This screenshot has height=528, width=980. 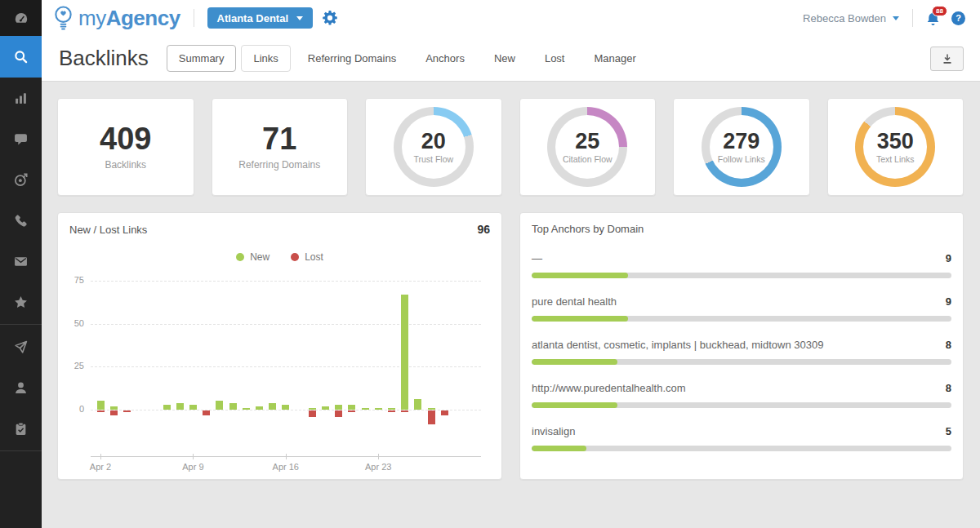 What do you see at coordinates (742, 438) in the screenshot?
I see `anchor-row: invisalign5` at bounding box center [742, 438].